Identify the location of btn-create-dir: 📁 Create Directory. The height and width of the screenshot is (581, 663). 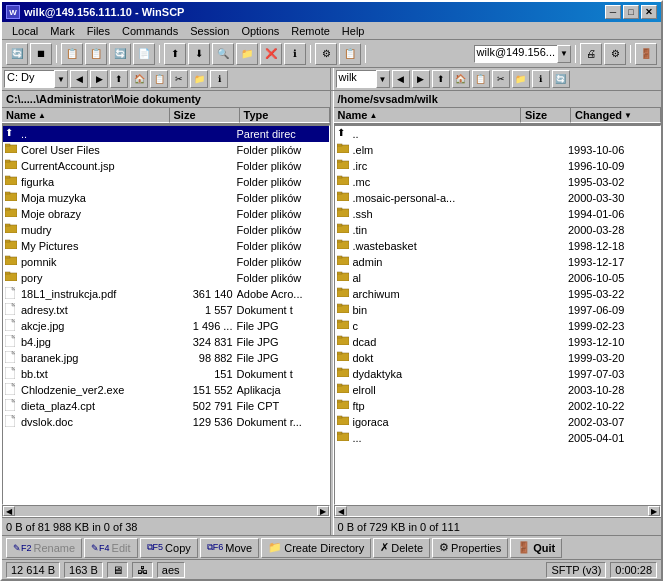
(316, 548).